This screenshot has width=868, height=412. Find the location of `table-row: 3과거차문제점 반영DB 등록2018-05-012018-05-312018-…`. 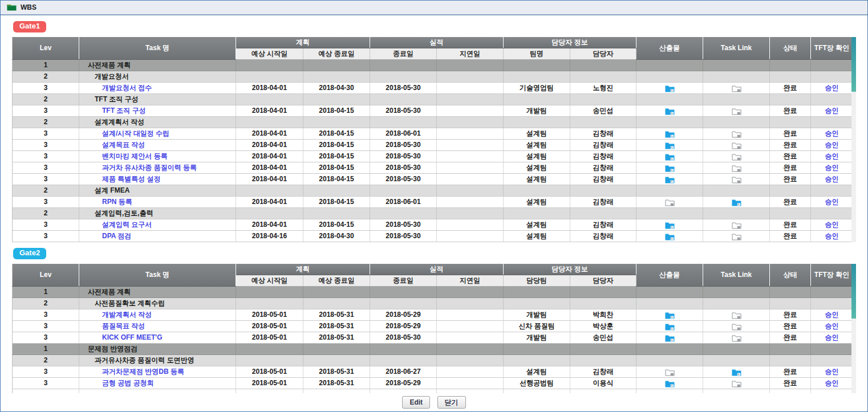

table-row: 3과거차문제점 반영DB 등록2018-05-012018-05-312018-… is located at coordinates (432, 372).